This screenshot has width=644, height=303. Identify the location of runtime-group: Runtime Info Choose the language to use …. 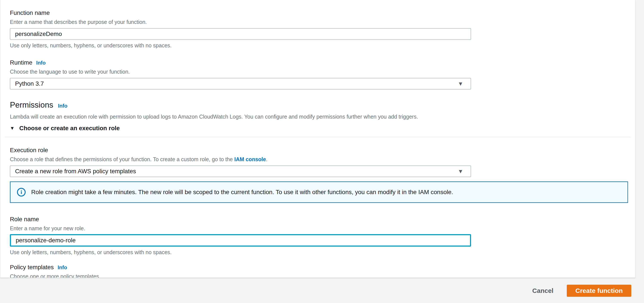
(318, 74).